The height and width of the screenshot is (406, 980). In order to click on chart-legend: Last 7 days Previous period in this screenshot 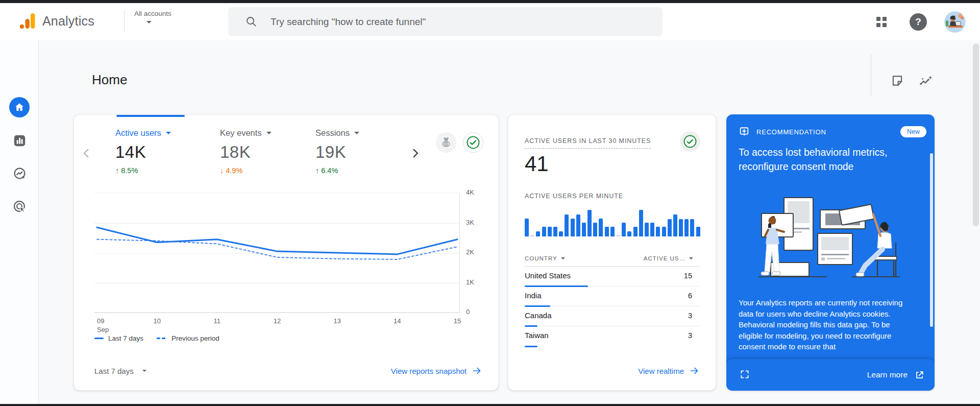, I will do `click(157, 338)`.